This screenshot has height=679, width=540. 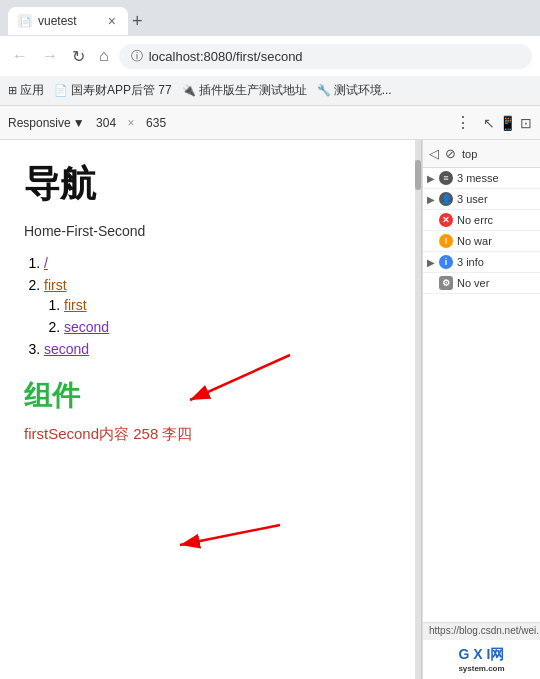 What do you see at coordinates (463, 122) in the screenshot?
I see `more-options-icon: ⋮` at bounding box center [463, 122].